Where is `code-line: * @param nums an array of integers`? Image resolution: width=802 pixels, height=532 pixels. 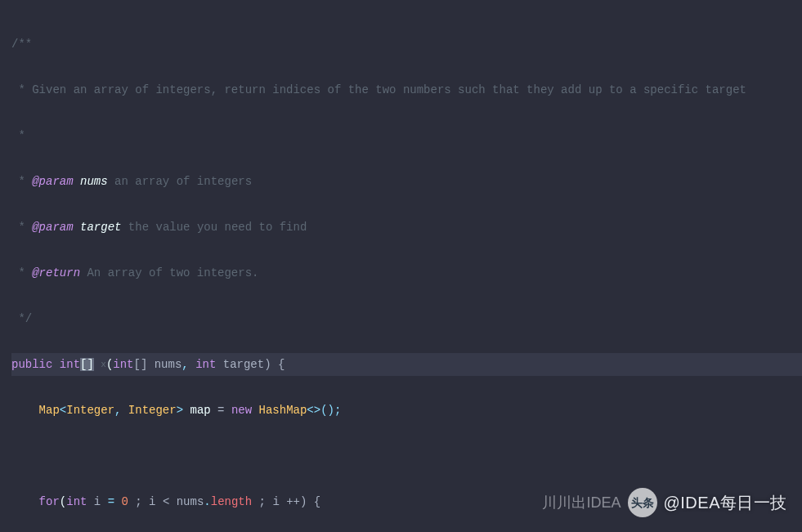 code-line: * @param nums an array of integers is located at coordinates (407, 181).